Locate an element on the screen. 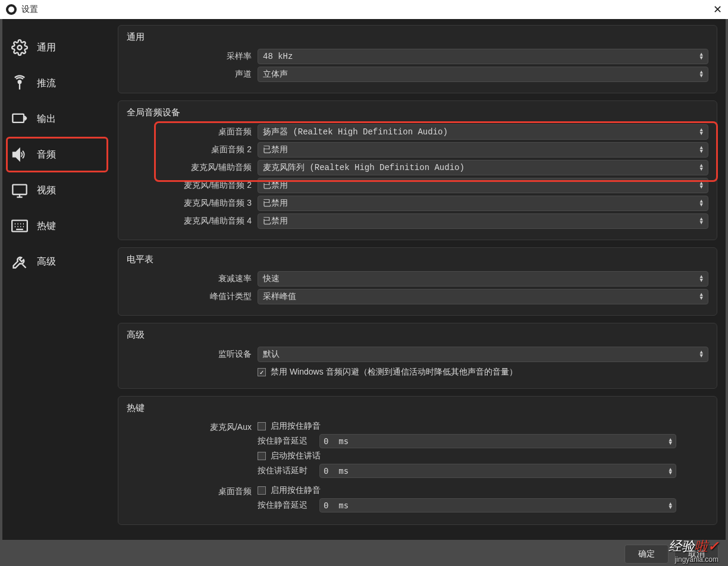 This screenshot has width=728, height=566. tools-icon is located at coordinates (20, 262).